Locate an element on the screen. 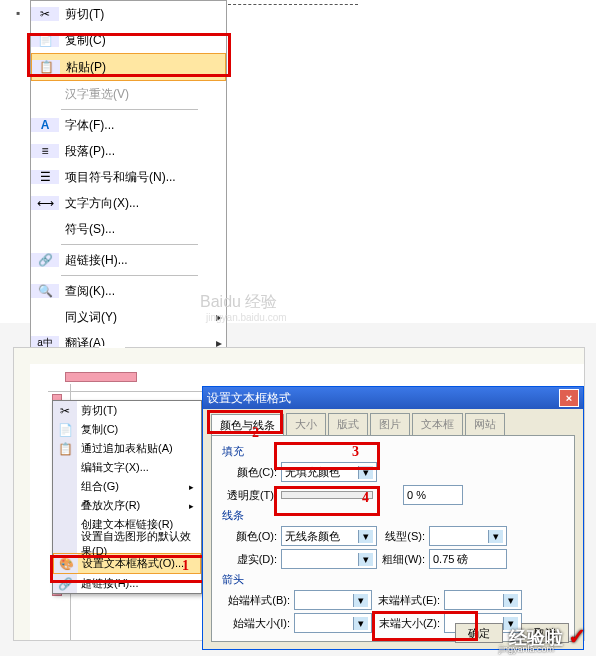 This screenshot has height=656, width=596. menu-lookup: 🔍查阅(K)... is located at coordinates (128, 291).